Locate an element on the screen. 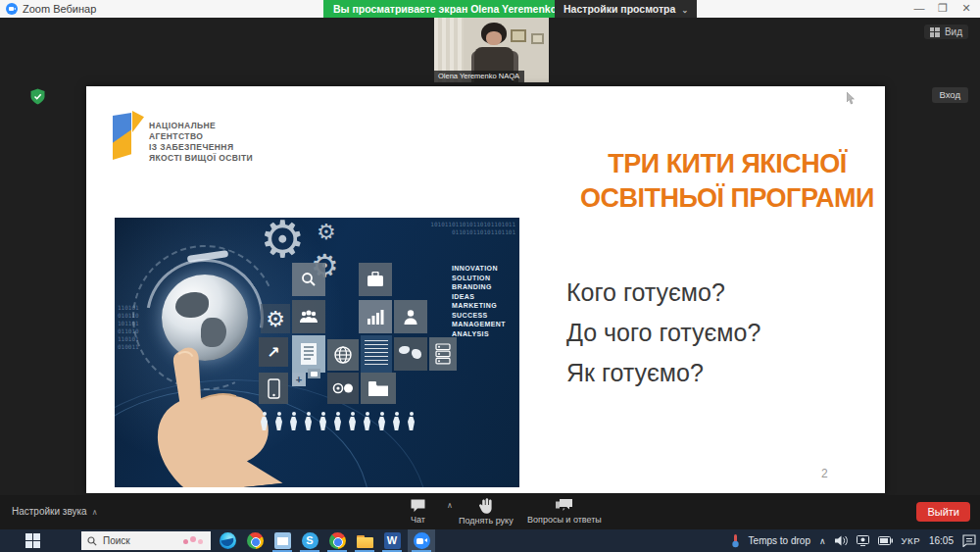  world-map-icon is located at coordinates (411, 354).